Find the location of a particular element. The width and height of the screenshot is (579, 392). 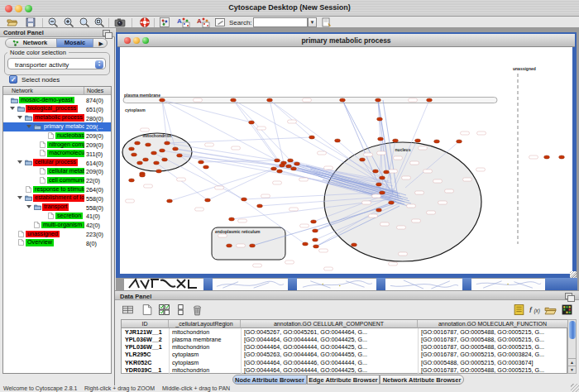

tree-item-label: mosaic-demo-yeast is located at coordinates (46, 101).